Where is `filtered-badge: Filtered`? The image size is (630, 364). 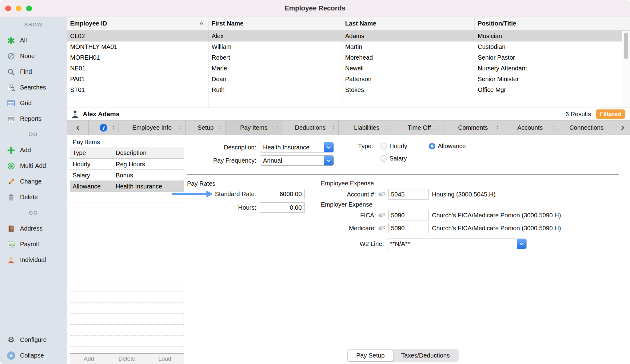
filtered-badge: Filtered is located at coordinates (610, 114).